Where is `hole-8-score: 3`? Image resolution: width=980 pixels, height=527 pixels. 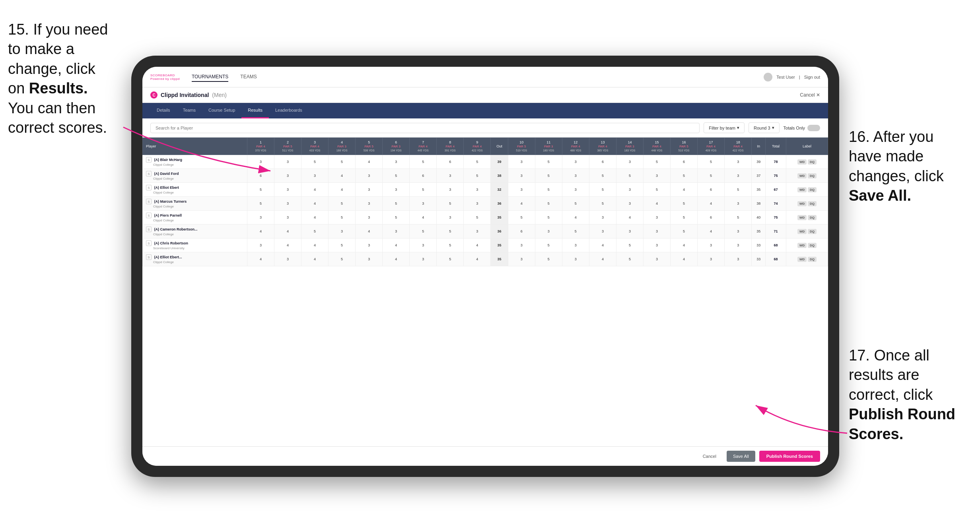 hole-8-score: 3 is located at coordinates (450, 176).